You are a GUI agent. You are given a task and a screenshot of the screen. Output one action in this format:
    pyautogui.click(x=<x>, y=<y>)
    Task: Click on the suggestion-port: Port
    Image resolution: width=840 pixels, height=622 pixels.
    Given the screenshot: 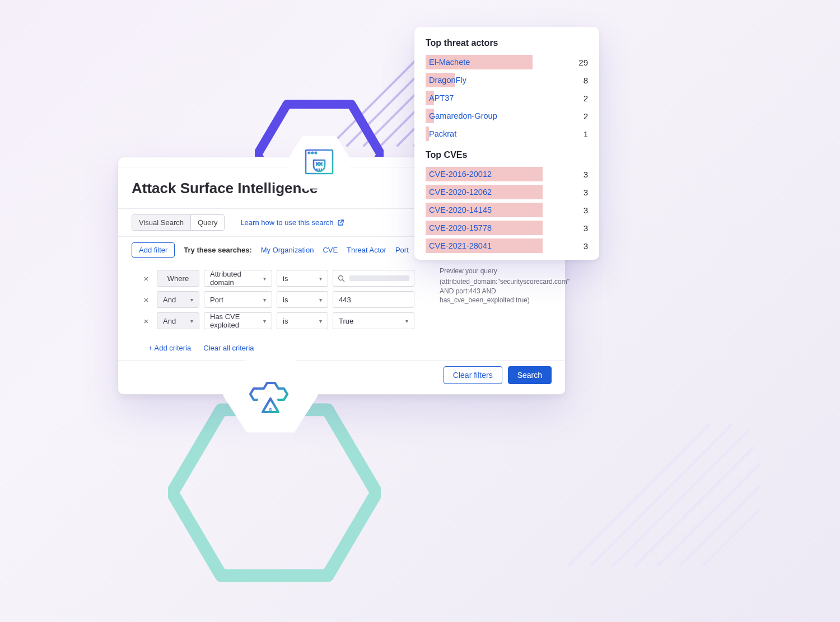 What is the action you would take?
    pyautogui.click(x=402, y=250)
    